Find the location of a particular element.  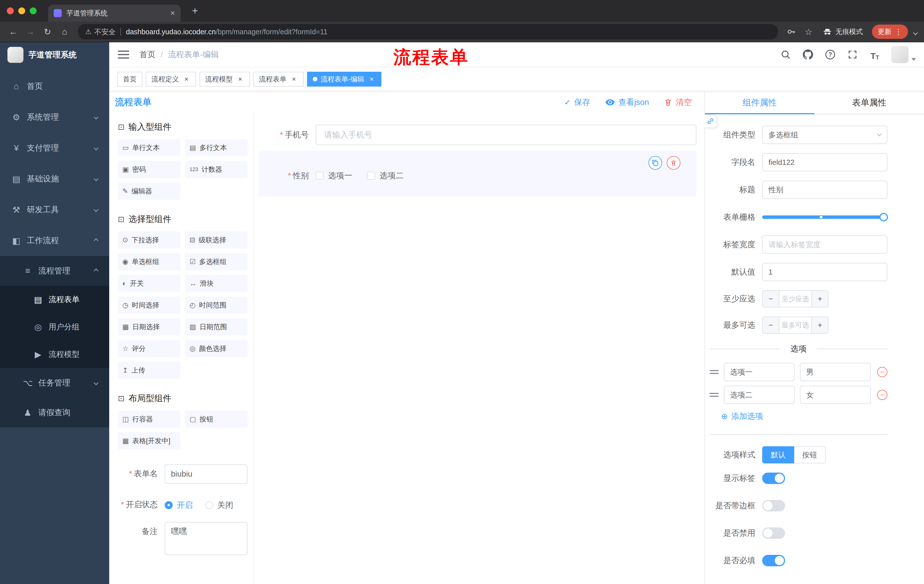

home-button: ⌂ is located at coordinates (64, 31).